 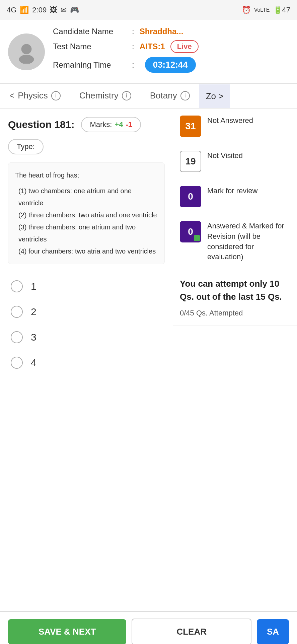 What do you see at coordinates (33, 96) in the screenshot?
I see `tab-physics-label: Physics` at bounding box center [33, 96].